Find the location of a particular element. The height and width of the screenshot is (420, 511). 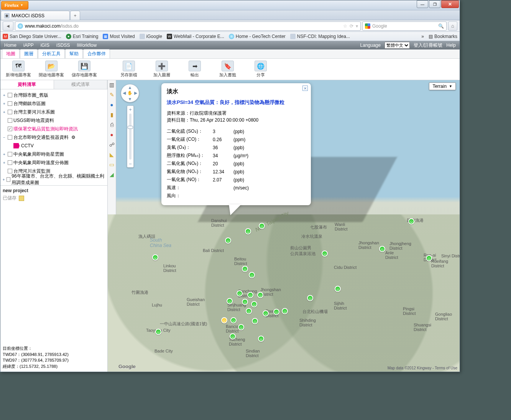

layer-node: USGS即時地震資料 is located at coordinates (54, 120).